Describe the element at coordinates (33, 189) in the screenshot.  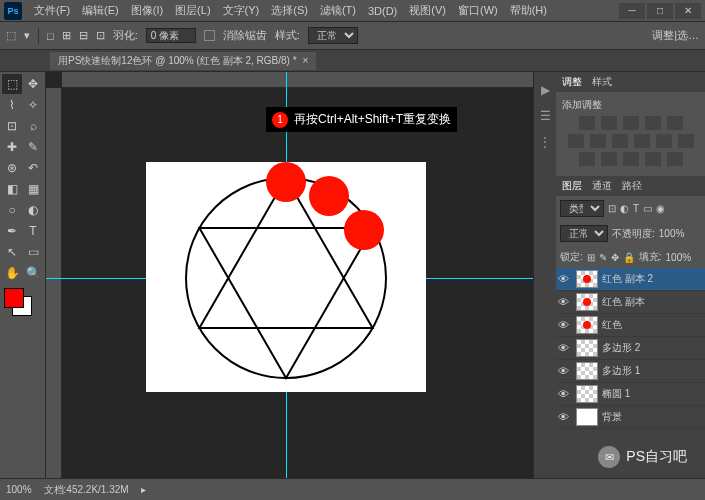
I see `gradient-tool: ▦` at that location.